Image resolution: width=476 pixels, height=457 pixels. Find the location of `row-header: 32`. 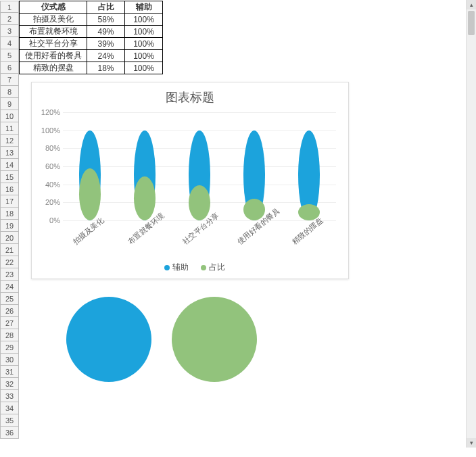

row-header: 32 is located at coordinates (9, 384).